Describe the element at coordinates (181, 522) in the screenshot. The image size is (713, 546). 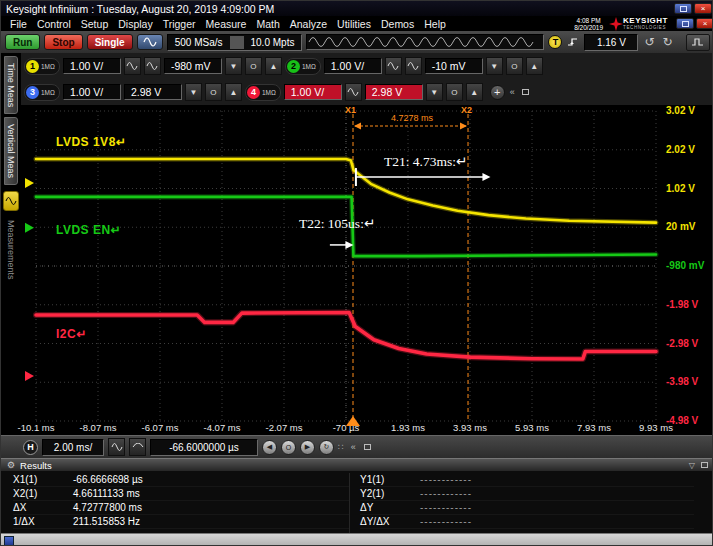
I see `result-row: 1/ΔX 211.515853 Hz` at that location.